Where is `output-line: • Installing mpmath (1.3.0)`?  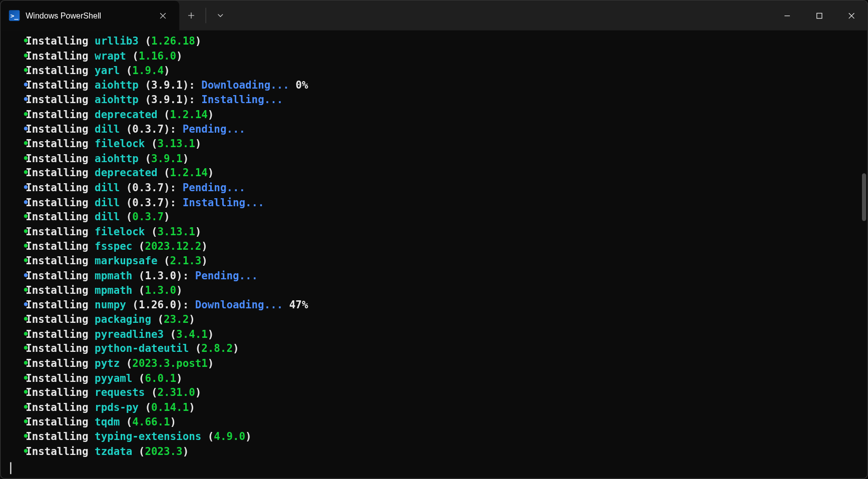
output-line: • Installing mpmath (1.3.0) is located at coordinates (439, 290).